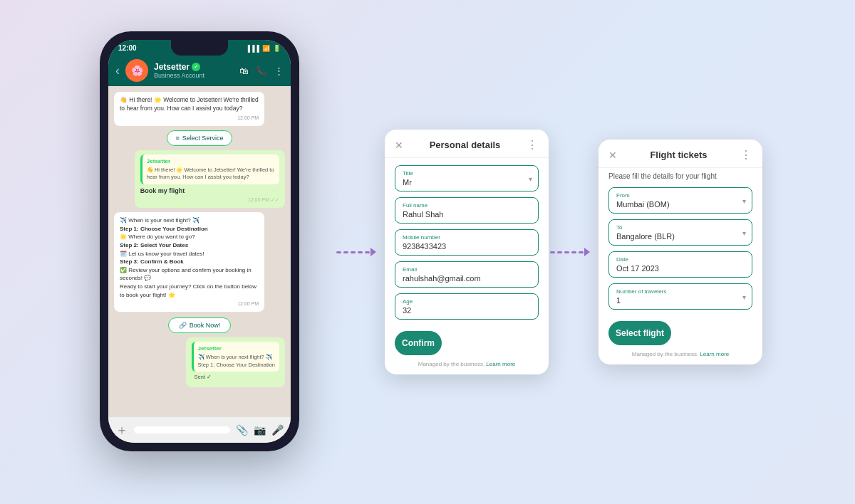 This screenshot has width=855, height=504. I want to click on mobile-label: Mobile number, so click(467, 238).